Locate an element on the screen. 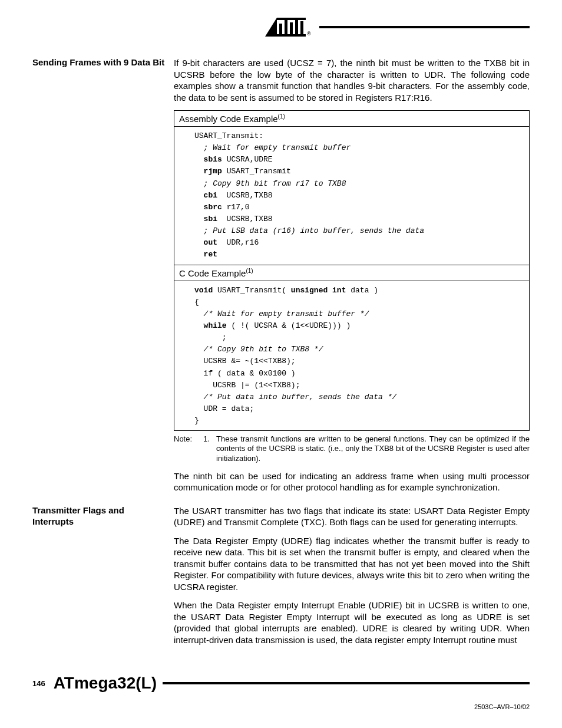 This screenshot has width=562, height=728. section-heading-flags: Transmitter Flags and Interrupts is located at coordinates (100, 516).